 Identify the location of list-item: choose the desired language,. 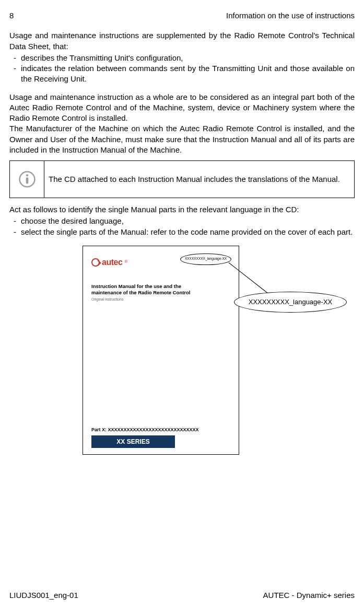
(188, 221).